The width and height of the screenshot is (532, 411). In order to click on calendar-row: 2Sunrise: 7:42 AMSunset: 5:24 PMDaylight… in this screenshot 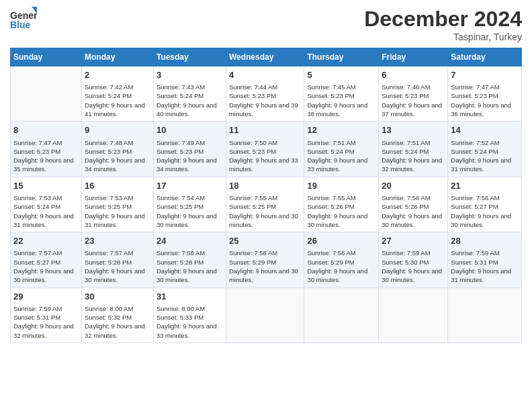, I will do `click(266, 94)`.